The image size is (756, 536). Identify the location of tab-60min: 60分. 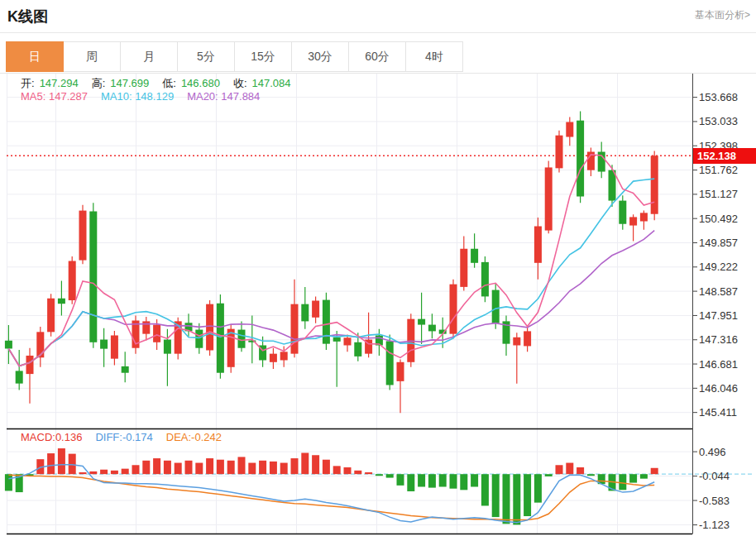
(377, 56).